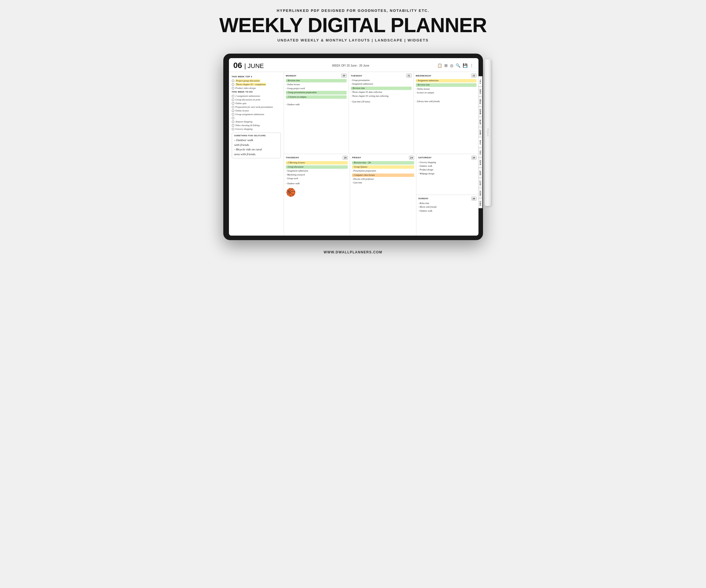  I want to click on todo-title: ThIS WEEK To DO, so click(256, 92).